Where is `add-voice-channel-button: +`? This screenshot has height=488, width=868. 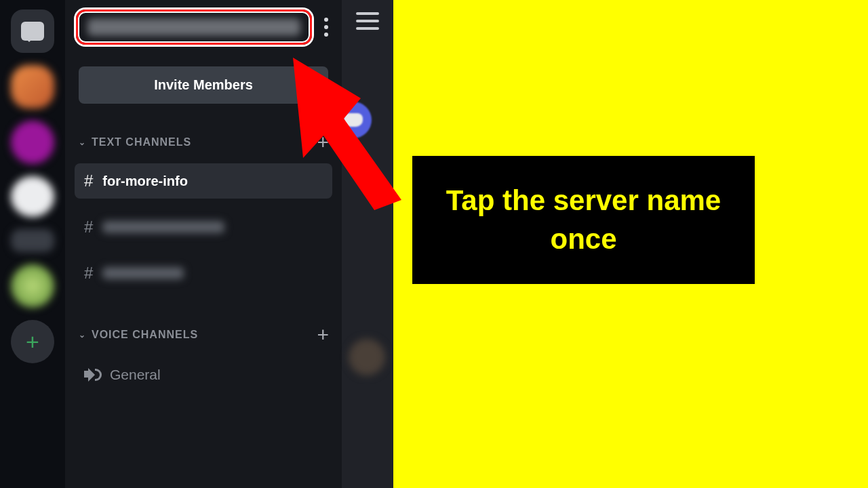
add-voice-channel-button: + is located at coordinates (323, 335).